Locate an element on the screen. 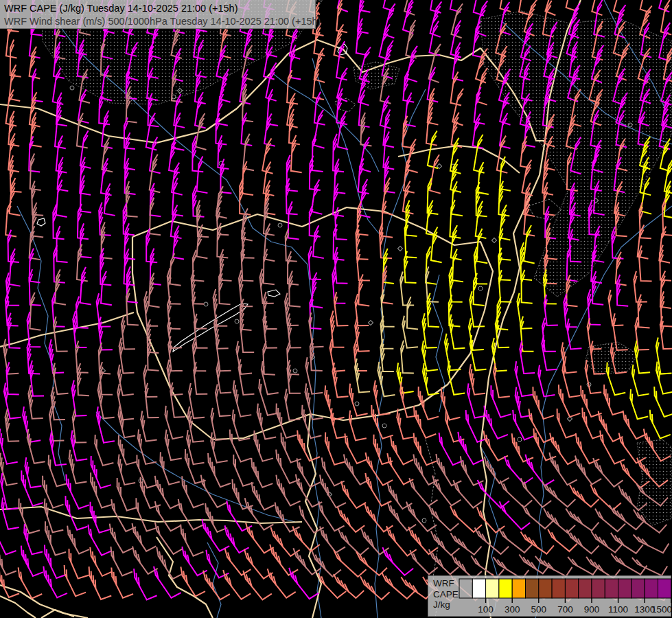 The image size is (672, 618). legend-tick-label: 100 is located at coordinates (486, 610).